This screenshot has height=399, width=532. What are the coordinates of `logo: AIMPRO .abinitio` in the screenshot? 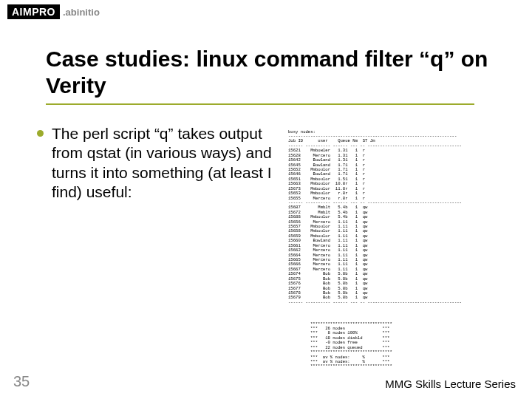 It's located at (53, 12).